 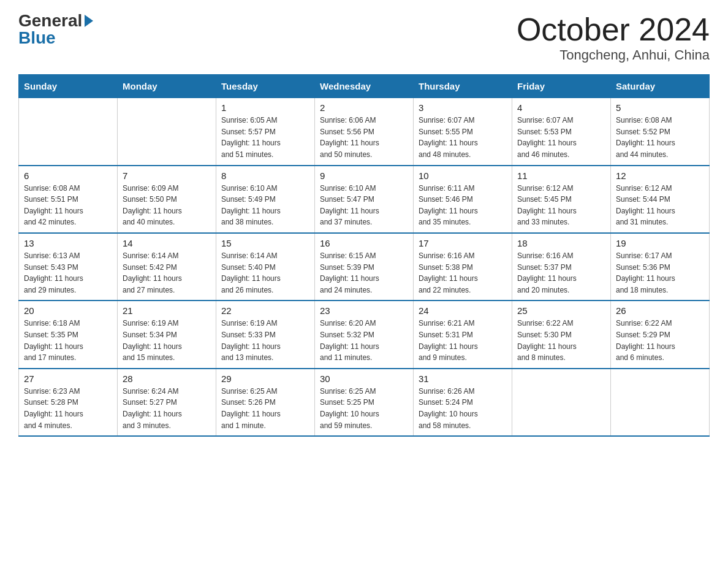 What do you see at coordinates (661, 86) in the screenshot?
I see `header-saturday: Saturday` at bounding box center [661, 86].